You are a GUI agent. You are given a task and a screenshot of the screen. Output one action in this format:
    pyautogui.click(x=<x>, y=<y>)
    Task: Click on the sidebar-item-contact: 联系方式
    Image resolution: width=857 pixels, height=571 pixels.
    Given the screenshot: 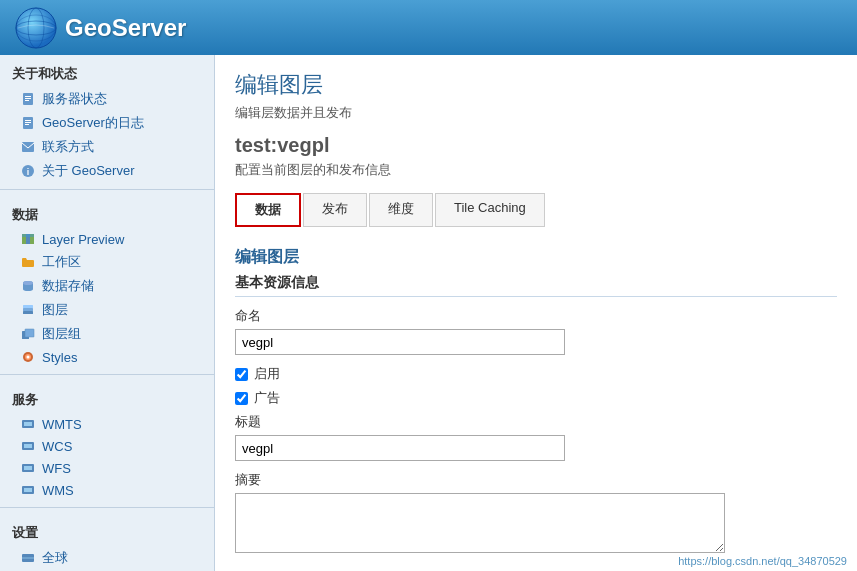 What is the action you would take?
    pyautogui.click(x=107, y=147)
    